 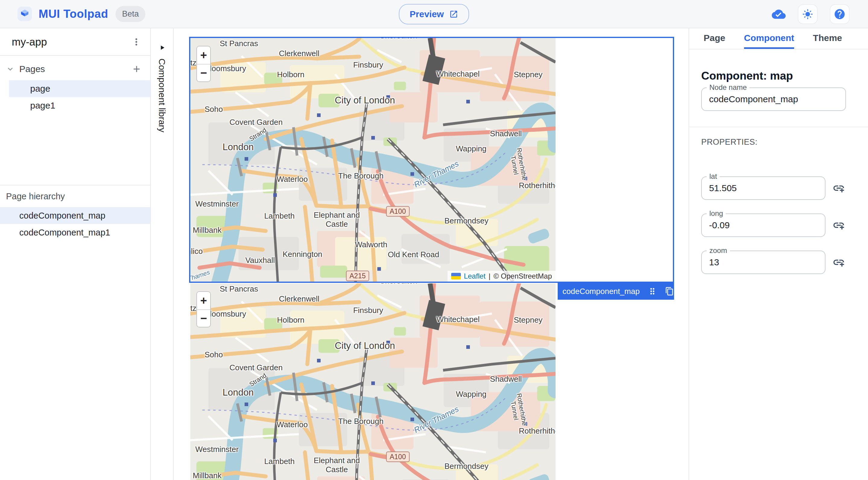 What do you see at coordinates (136, 42) in the screenshot?
I see `more-vert-icon` at bounding box center [136, 42].